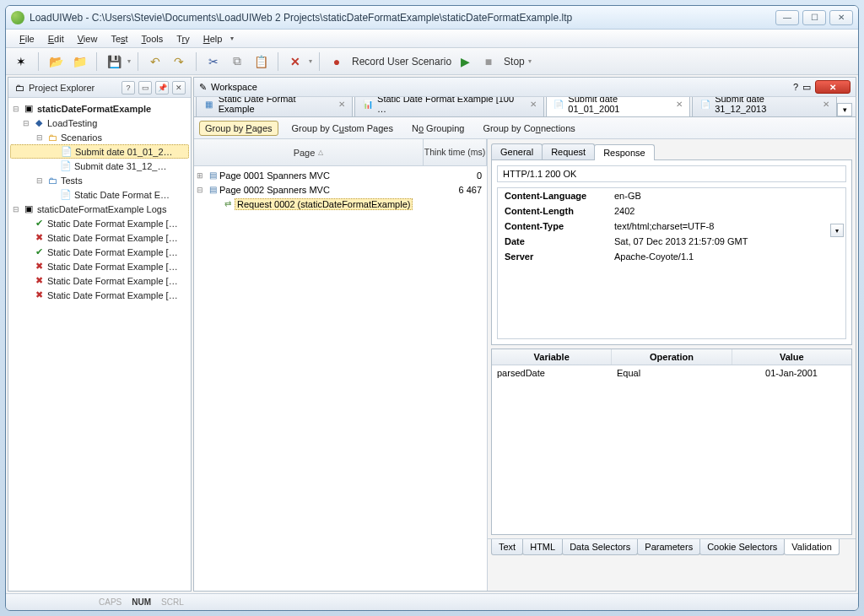 This screenshot has width=864, height=616. I want to click on status-bar: CAPS NUM SCRL, so click(432, 602).